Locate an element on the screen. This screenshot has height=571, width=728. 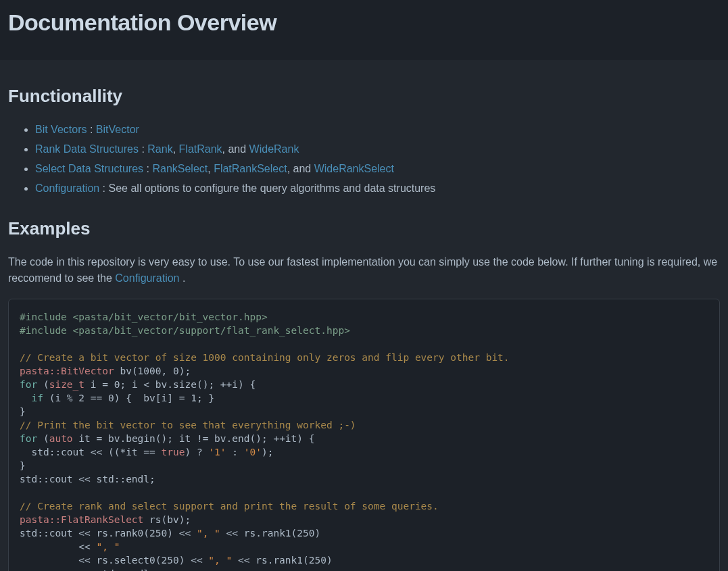
code-text: std::cout << ((*it == is located at coordinates (91, 452).